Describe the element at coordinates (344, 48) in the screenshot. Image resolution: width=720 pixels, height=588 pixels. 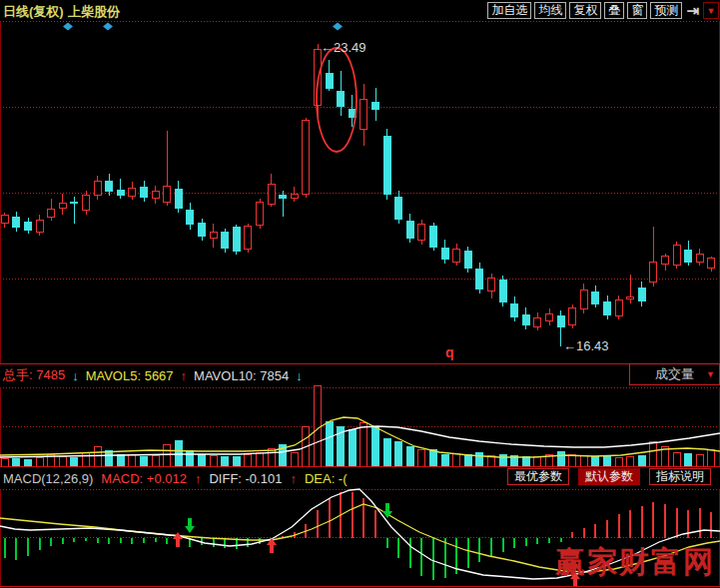
I see `high-price-annotation: ←23.49` at that location.